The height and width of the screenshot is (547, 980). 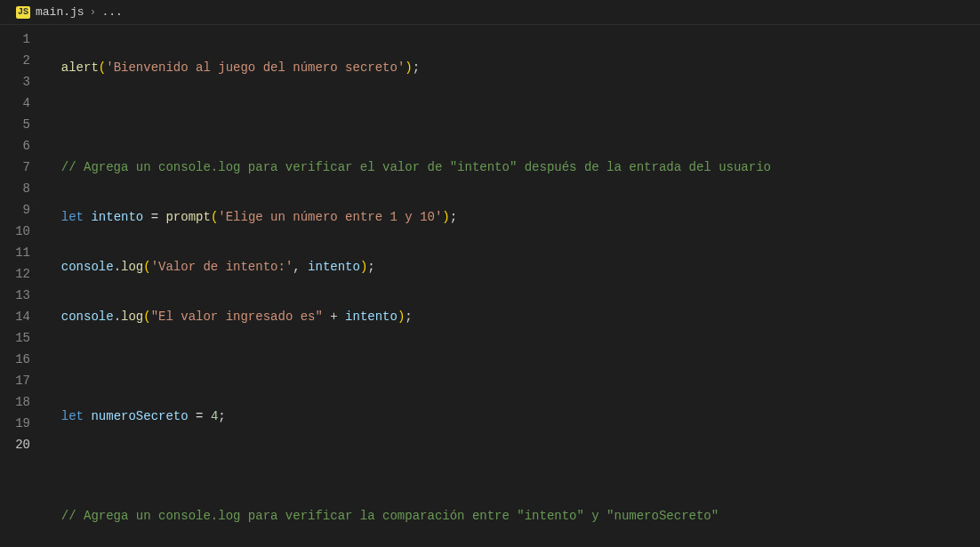 What do you see at coordinates (15, 231) in the screenshot?
I see `line-number: 10` at bounding box center [15, 231].